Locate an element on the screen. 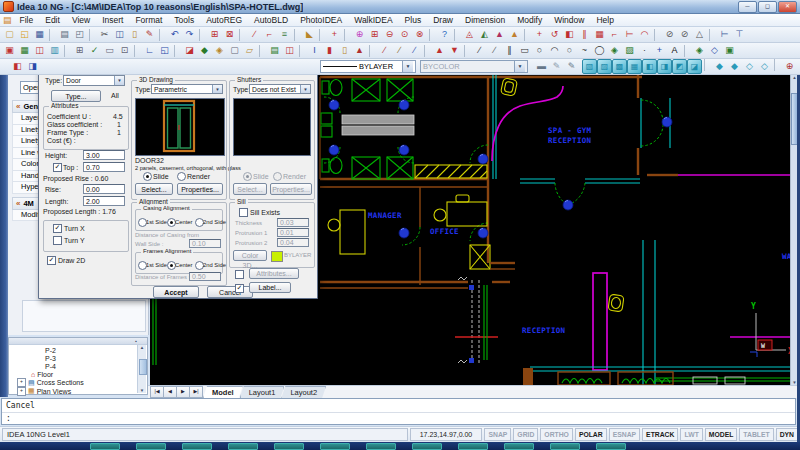 The image size is (800, 450). height-field: 3.00 is located at coordinates (104, 155).